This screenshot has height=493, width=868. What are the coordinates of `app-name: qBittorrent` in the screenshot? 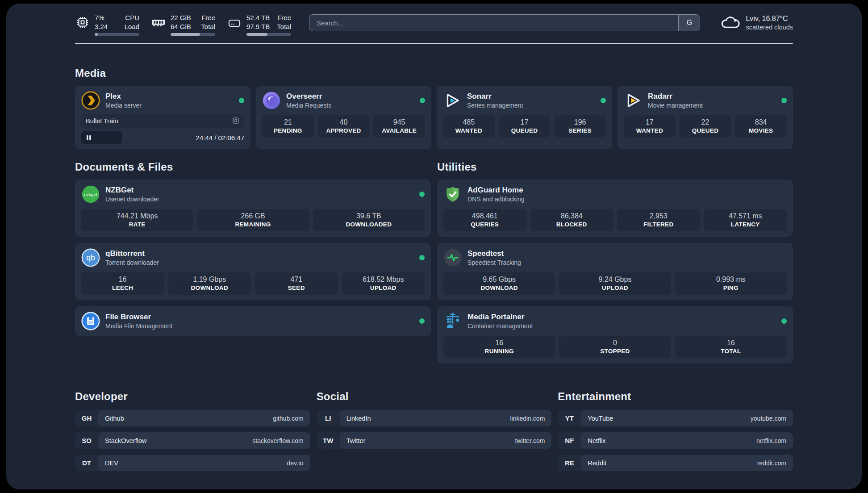 It's located at (132, 254).